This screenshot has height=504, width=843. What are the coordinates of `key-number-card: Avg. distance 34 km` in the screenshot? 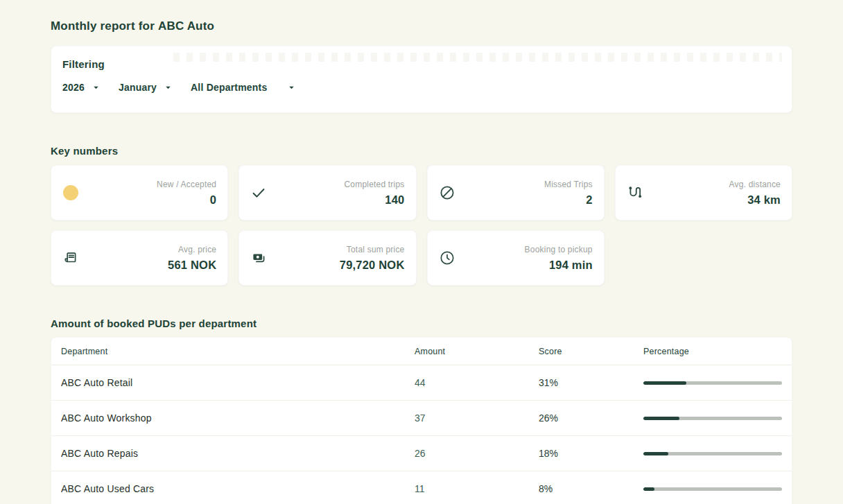 It's located at (704, 193).